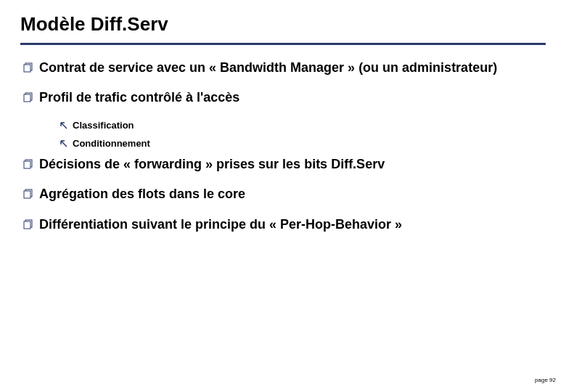 This screenshot has height=392, width=566. Describe the element at coordinates (284, 97) in the screenshot. I see `list-item: Profil de trafic contrôlé à l'accès` at that location.